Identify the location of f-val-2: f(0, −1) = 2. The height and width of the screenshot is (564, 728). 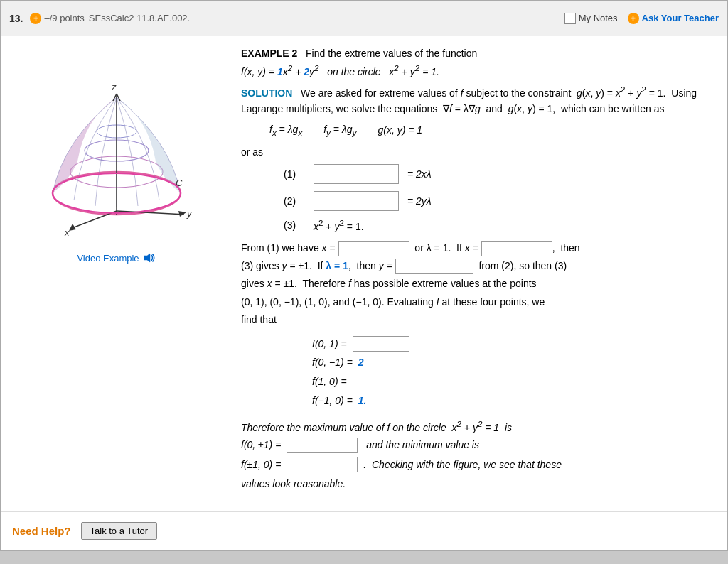
(514, 362).